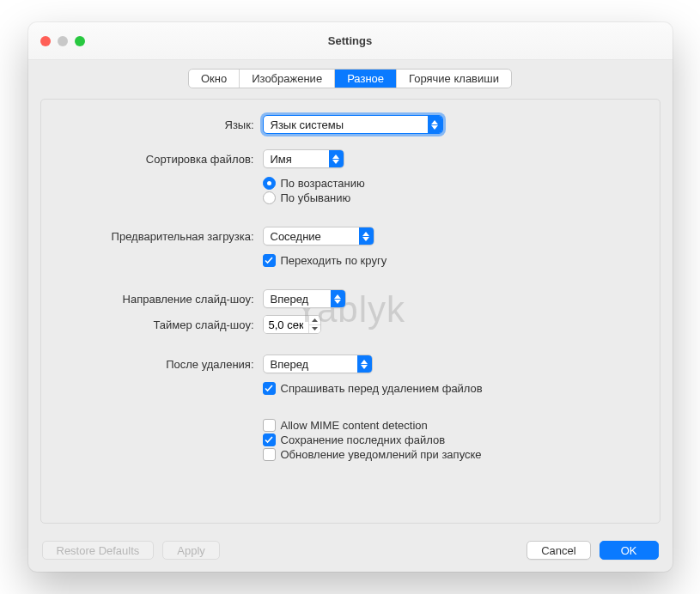 This screenshot has width=700, height=594. What do you see at coordinates (290, 299) in the screenshot?
I see `slideshow-dir-value: Вперед` at bounding box center [290, 299].